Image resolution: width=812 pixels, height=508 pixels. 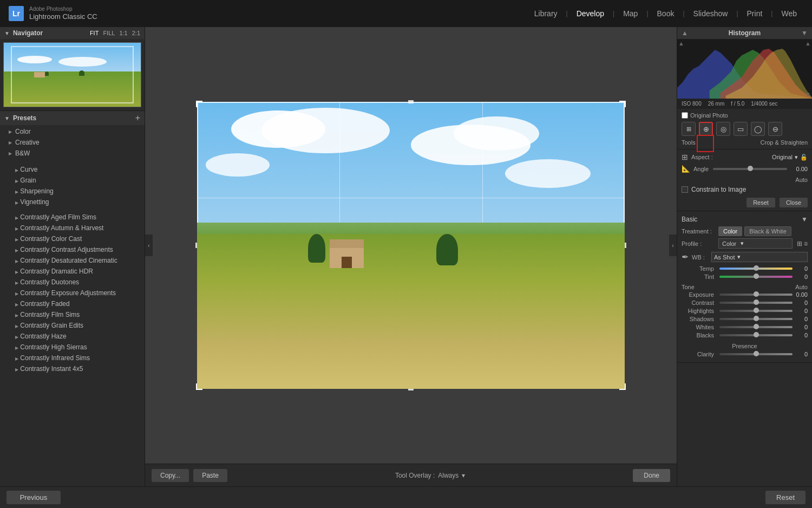 I want to click on nav-develop: Develop, so click(x=590, y=14).